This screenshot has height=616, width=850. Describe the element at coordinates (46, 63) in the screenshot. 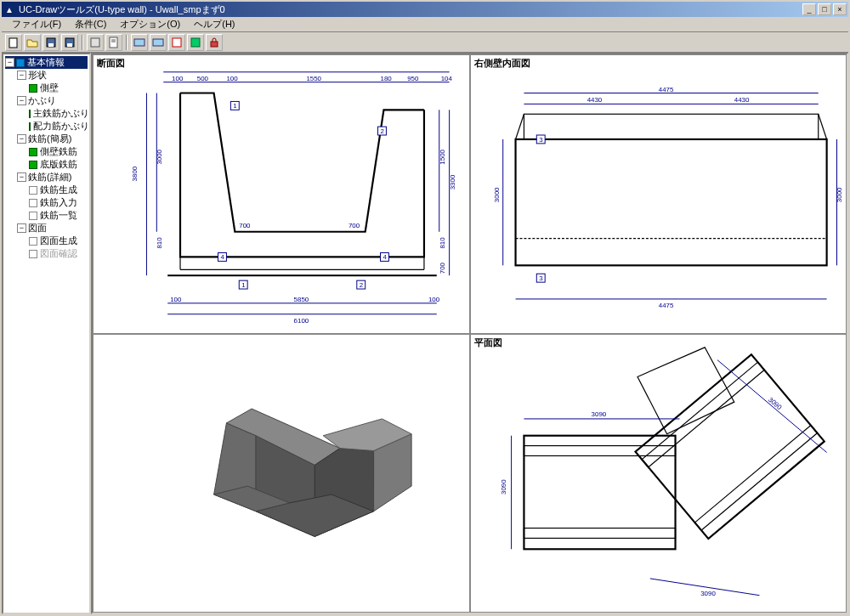

I see `tree-root-label: 基本情報` at that location.